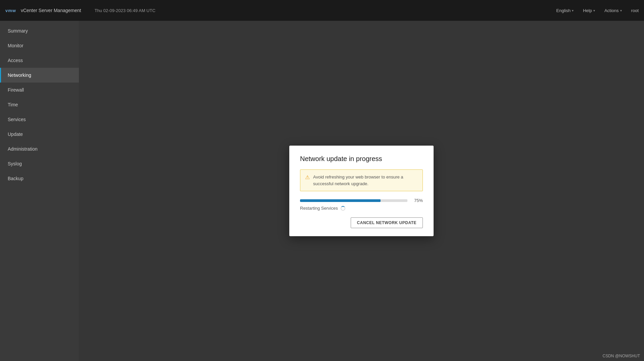 The height and width of the screenshot is (361, 644). Describe the element at coordinates (40, 178) in the screenshot. I see `sidebar-item-backup: Backup` at that location.